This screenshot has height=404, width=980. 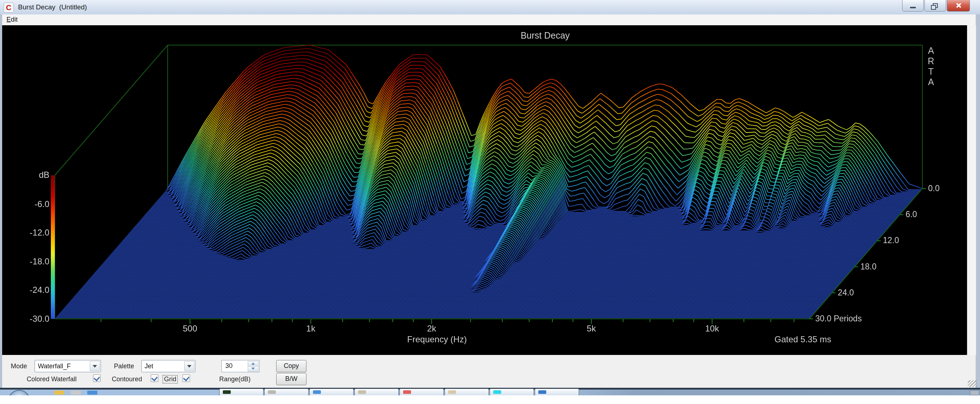 What do you see at coordinates (958, 6) in the screenshot?
I see `close-button` at bounding box center [958, 6].